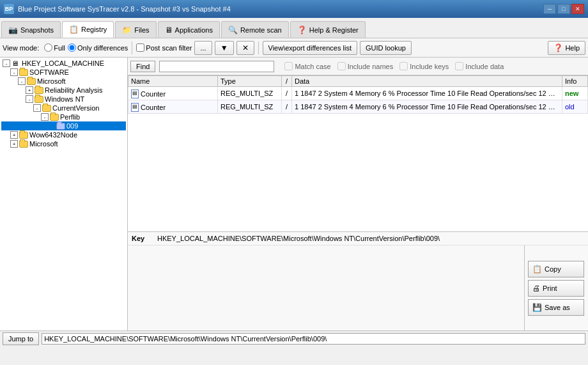 This screenshot has width=588, height=365. What do you see at coordinates (245, 48) in the screenshot?
I see `clear-icon: ✕` at bounding box center [245, 48].